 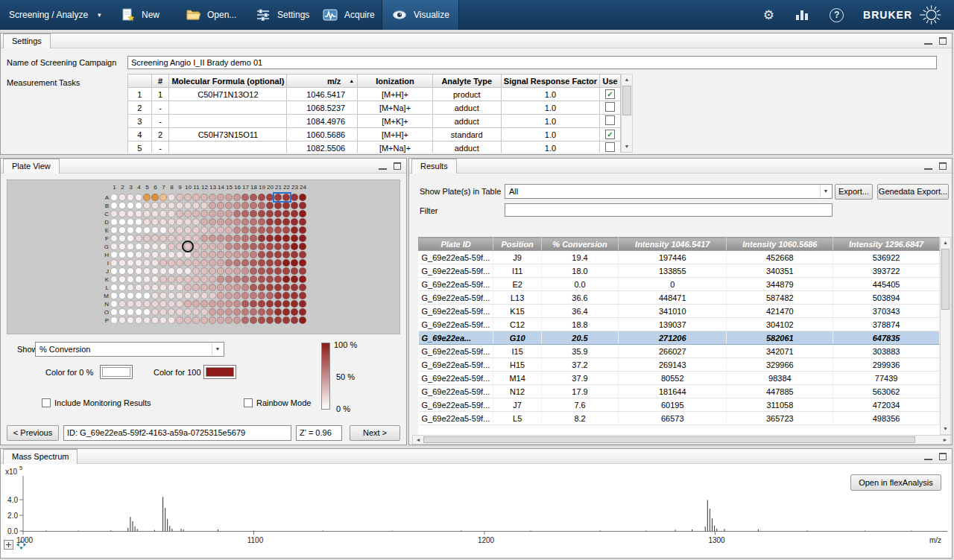 What do you see at coordinates (434, 166) in the screenshot?
I see `tab-results: Results` at bounding box center [434, 166].